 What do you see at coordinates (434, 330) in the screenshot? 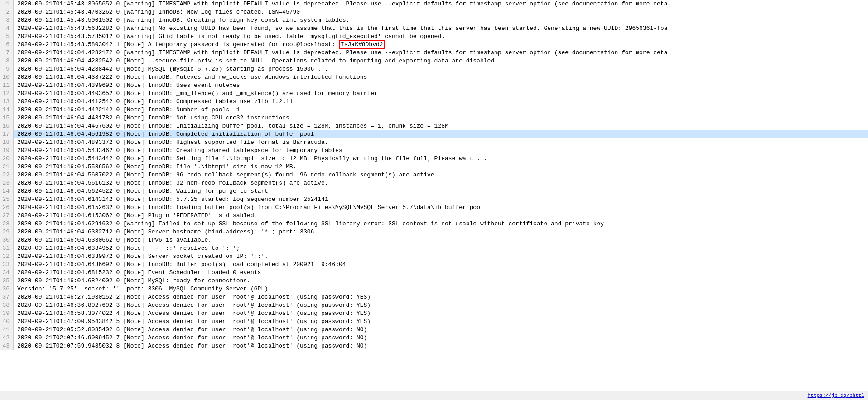
I see `log-row: 412020-09-21T02:05:52.8085402 6 [Note] A…` at bounding box center [434, 330].